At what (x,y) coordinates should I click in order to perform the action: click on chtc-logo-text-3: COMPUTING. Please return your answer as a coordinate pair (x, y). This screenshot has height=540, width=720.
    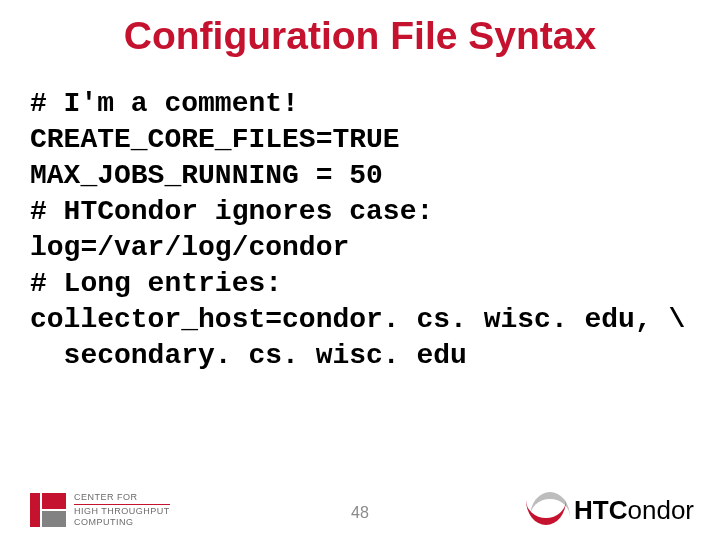
    Looking at the image, I should click on (122, 522).